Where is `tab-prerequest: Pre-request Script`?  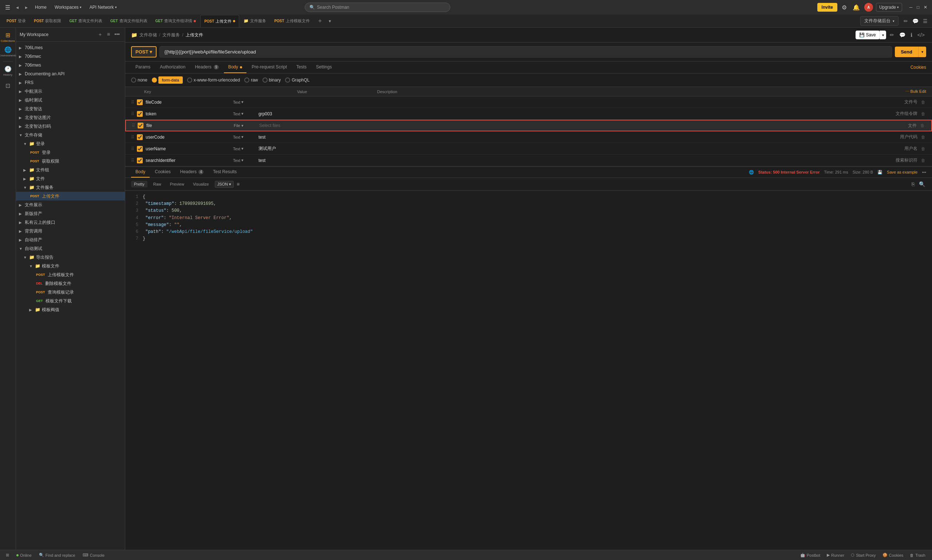 tab-prerequest: Pre-request Script is located at coordinates (270, 67).